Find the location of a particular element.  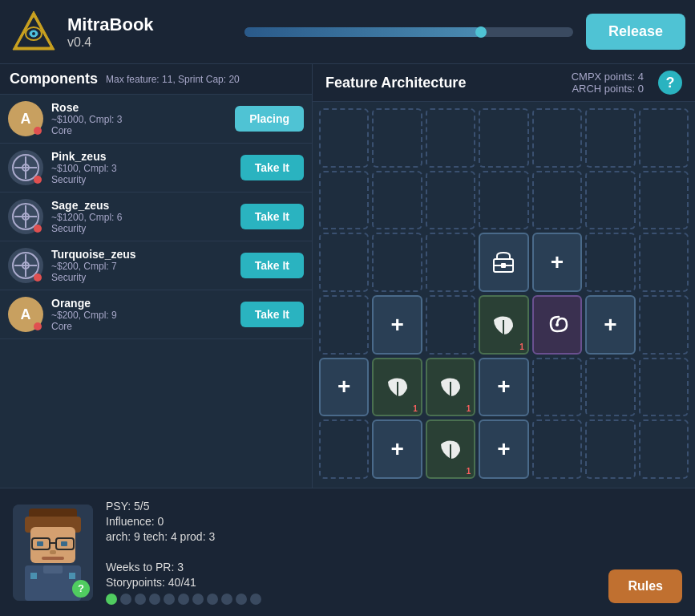

grid-cell-r4c4: 1 is located at coordinates (503, 325).